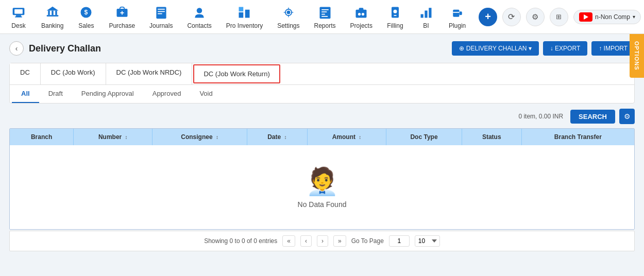 Image resolution: width=644 pixels, height=276 pixels. Describe the element at coordinates (426, 26) in the screenshot. I see `nav-label-bi: BI` at that location.